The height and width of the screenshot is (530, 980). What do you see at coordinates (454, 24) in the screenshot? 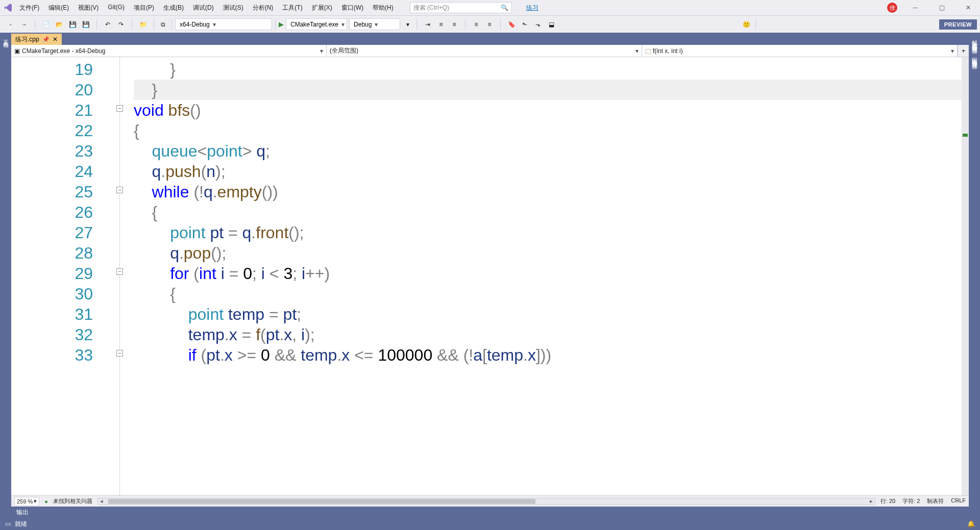
I see `outdent-icon: ≡` at bounding box center [454, 24].